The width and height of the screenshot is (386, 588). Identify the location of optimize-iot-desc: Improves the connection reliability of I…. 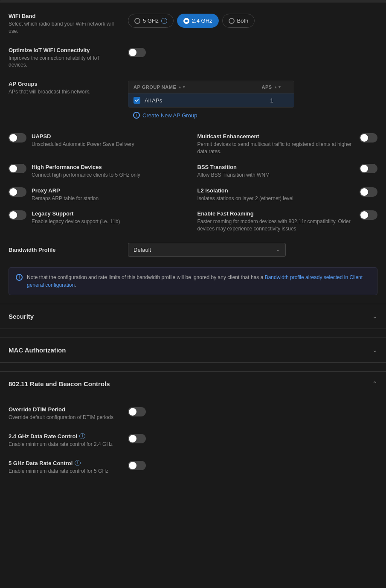
(64, 62).